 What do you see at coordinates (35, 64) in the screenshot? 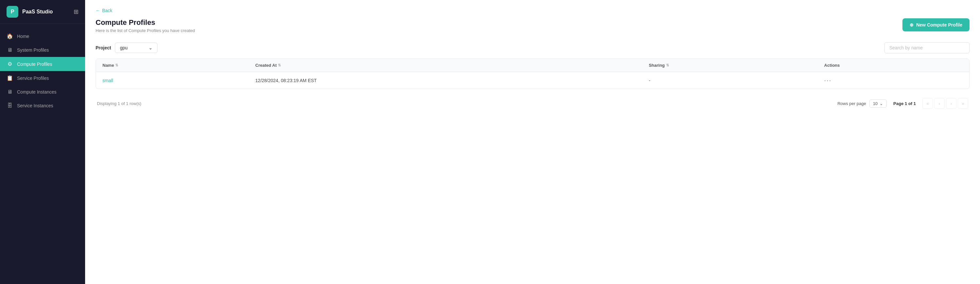
I see `nav-label-compute-profiles: Compute Profiles` at bounding box center [35, 64].